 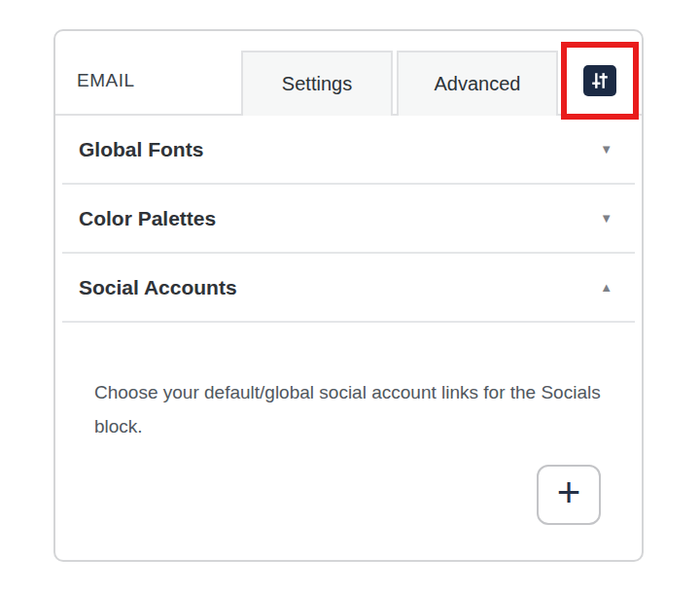 I want to click on sliders-icon, so click(x=600, y=81).